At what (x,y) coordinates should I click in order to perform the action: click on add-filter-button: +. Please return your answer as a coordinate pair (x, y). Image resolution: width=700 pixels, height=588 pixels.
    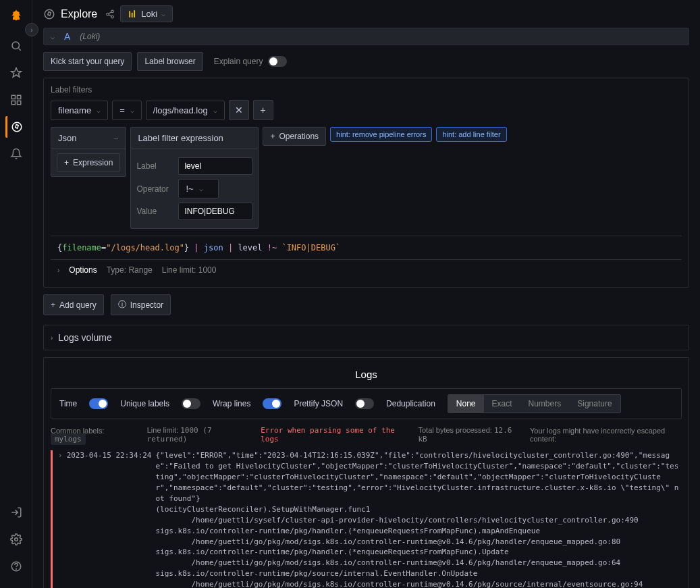
    Looking at the image, I should click on (263, 110).